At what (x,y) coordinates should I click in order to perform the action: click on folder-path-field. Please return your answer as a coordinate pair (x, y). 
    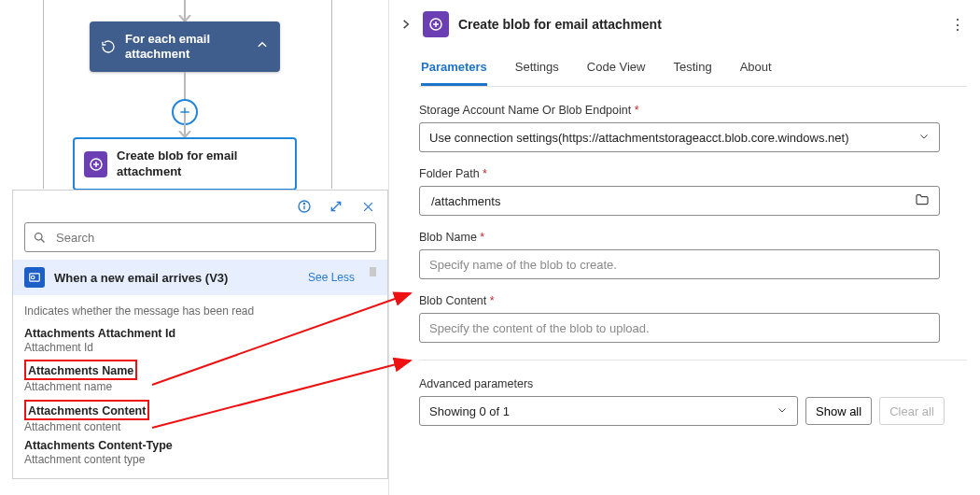
    Looking at the image, I should click on (672, 202).